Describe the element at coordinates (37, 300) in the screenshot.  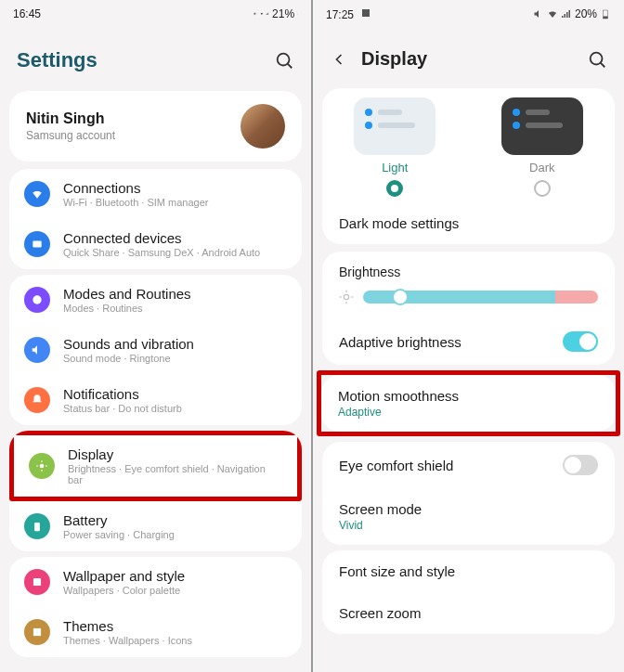
I see `modes-icon` at that location.